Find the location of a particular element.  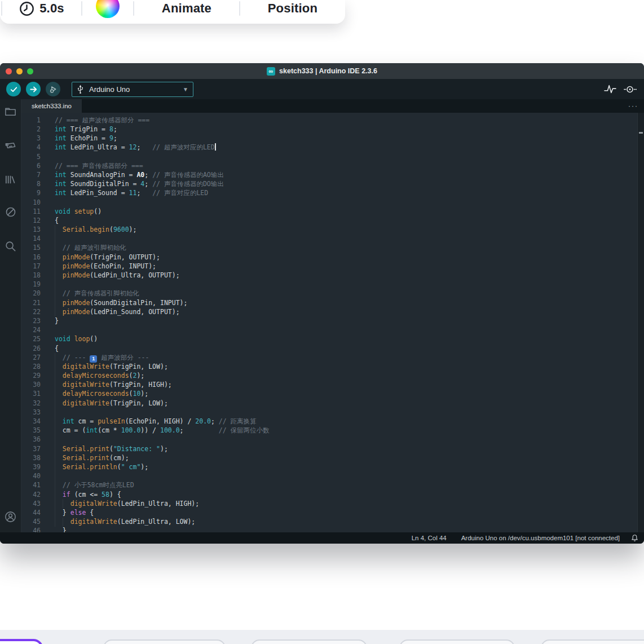

board-selector: Arduino Uno ▼ is located at coordinates (133, 89).